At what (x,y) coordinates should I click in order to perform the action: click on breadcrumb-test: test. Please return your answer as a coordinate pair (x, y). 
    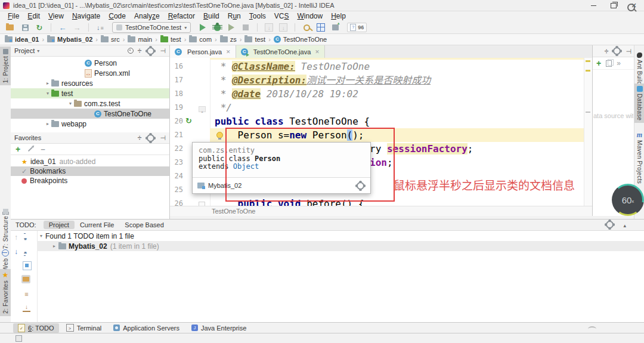
    Looking at the image, I should click on (171, 39).